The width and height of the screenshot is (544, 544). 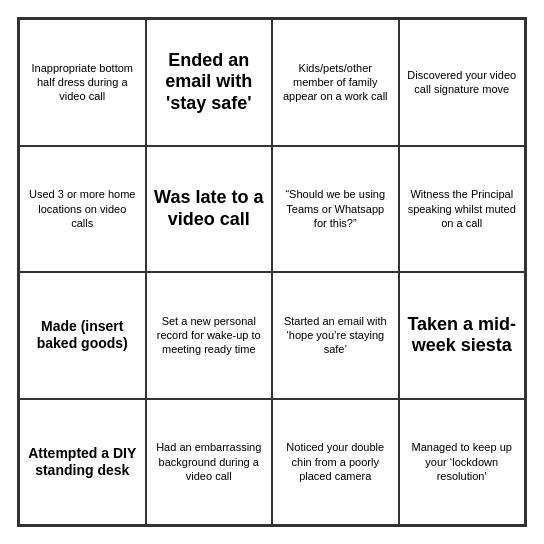 I want to click on bingo-cell-13: Had an embarrassing background during a …, so click(x=210, y=462).